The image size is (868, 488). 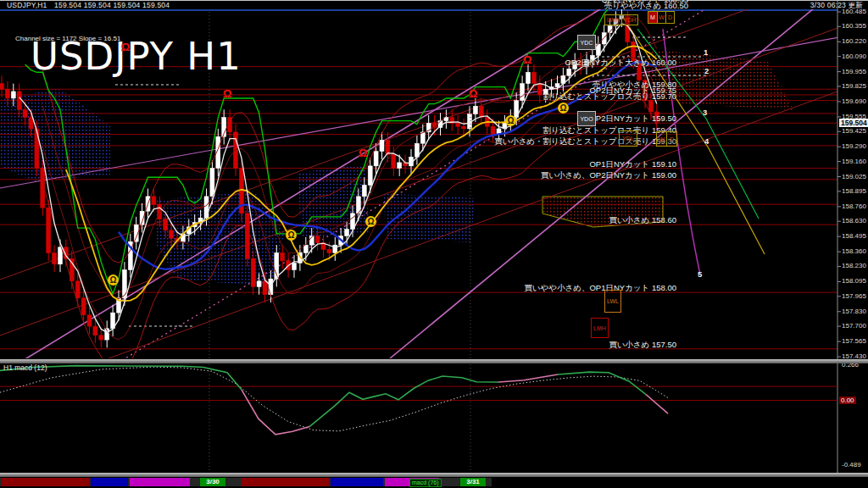 I want to click on chart-watermark-title: USDJPY H1, so click(x=136, y=56).